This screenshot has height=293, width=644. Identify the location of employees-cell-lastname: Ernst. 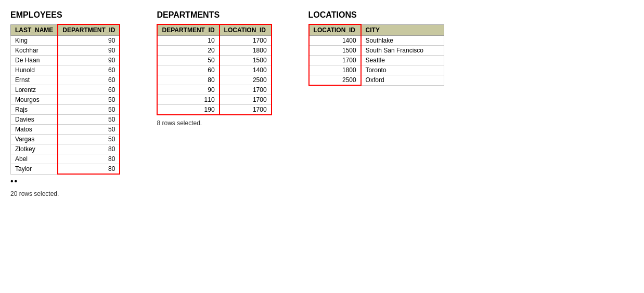
(34, 80).